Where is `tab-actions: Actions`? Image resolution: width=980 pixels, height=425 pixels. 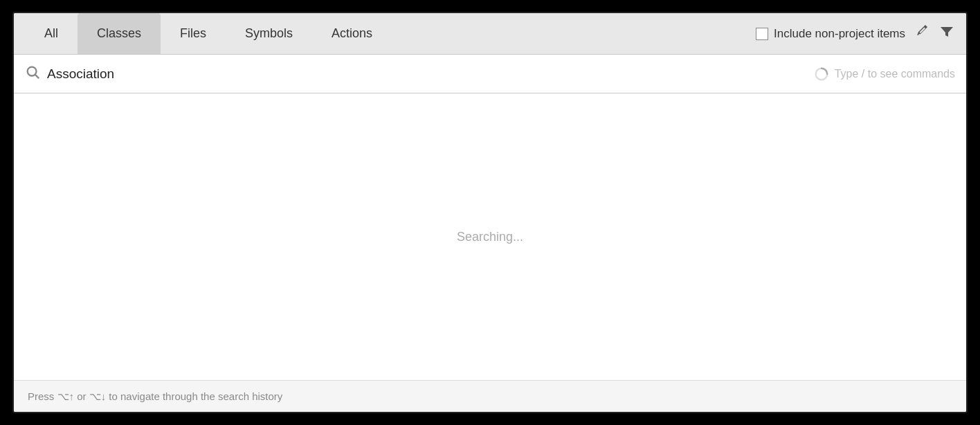 tab-actions: Actions is located at coordinates (352, 33).